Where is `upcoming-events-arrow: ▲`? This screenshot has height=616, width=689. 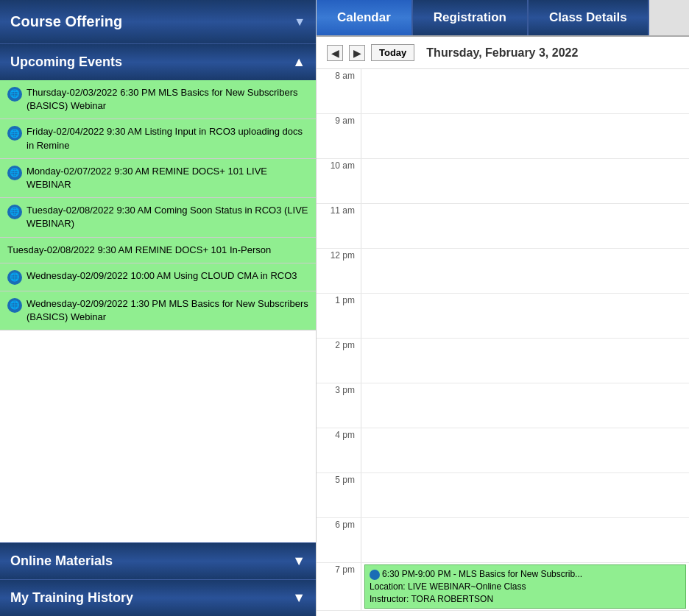 upcoming-events-arrow: ▲ is located at coordinates (299, 62).